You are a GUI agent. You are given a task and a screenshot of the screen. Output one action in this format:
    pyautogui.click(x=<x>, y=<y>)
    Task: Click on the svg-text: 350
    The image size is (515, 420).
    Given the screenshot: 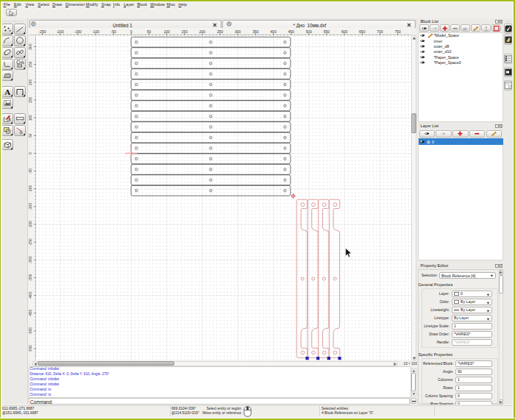 What is the action you would take?
    pyautogui.click(x=256, y=32)
    